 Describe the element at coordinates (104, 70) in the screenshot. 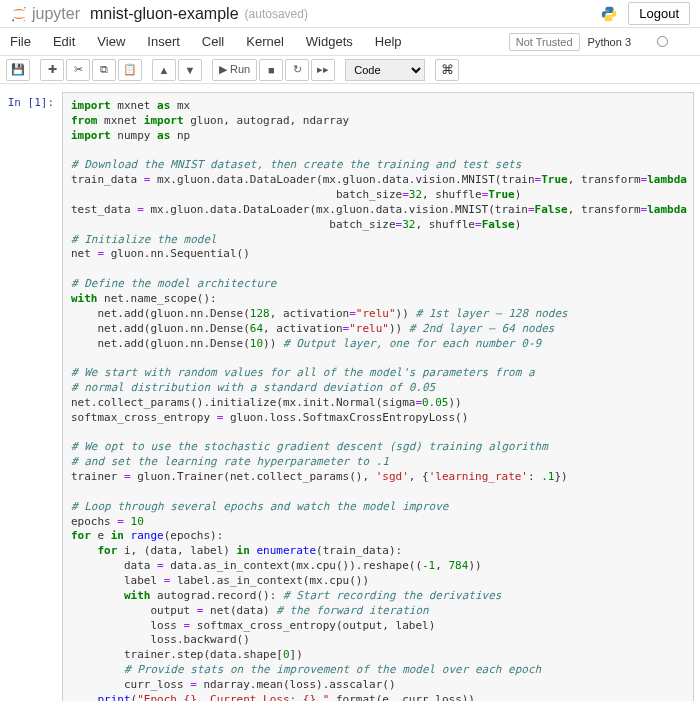

I see `copy-button: ⧉` at that location.